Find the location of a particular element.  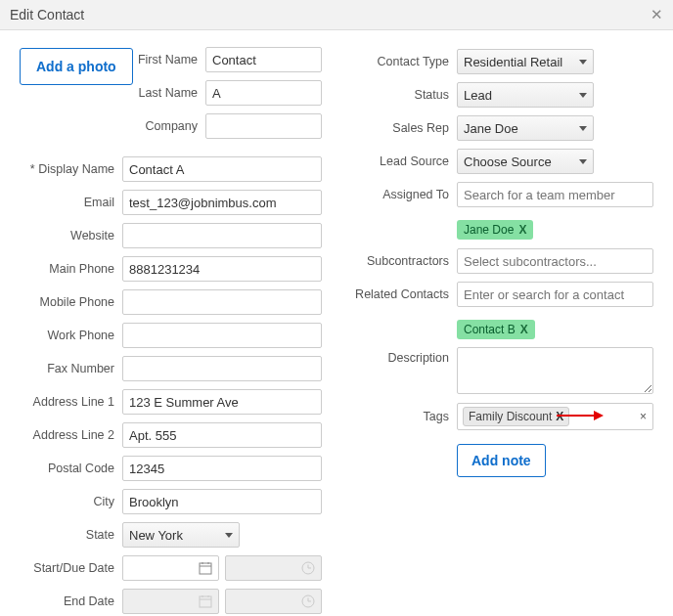

label-end-date: End Date is located at coordinates (70, 601).